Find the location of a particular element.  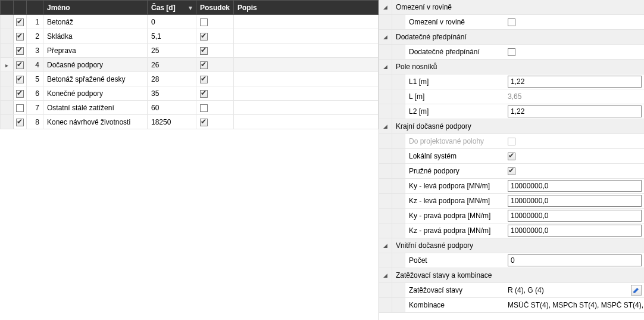

row-jmeno: Konec návrhové životnosti is located at coordinates (95, 122).